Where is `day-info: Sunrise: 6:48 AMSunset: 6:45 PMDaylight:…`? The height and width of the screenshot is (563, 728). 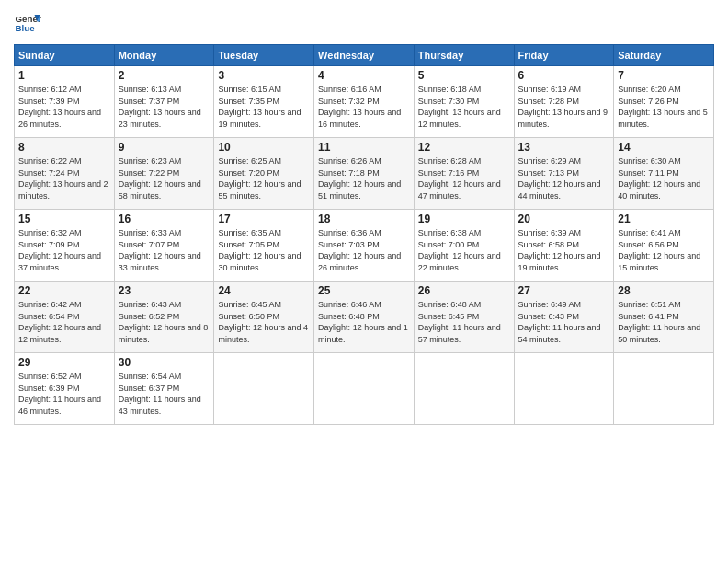
day-info: Sunrise: 6:48 AMSunset: 6:45 PMDaylight:… is located at coordinates (460, 322).